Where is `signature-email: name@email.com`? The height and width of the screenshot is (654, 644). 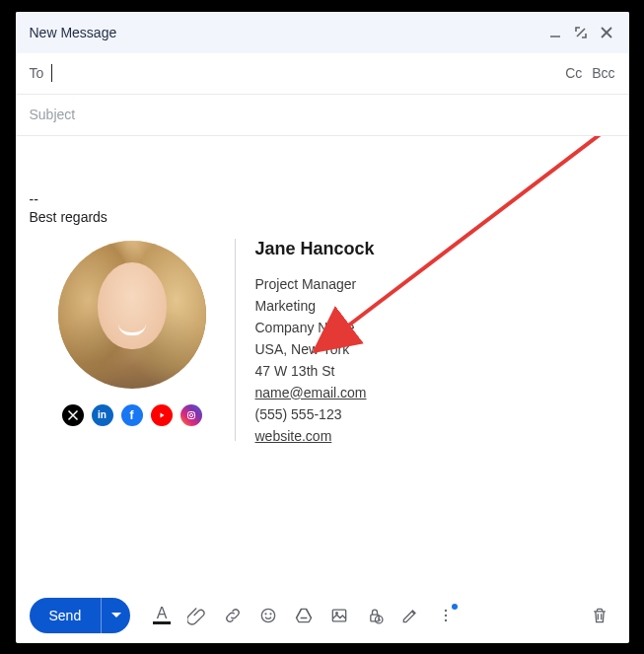
signature-email: name@email.com is located at coordinates (312, 393).